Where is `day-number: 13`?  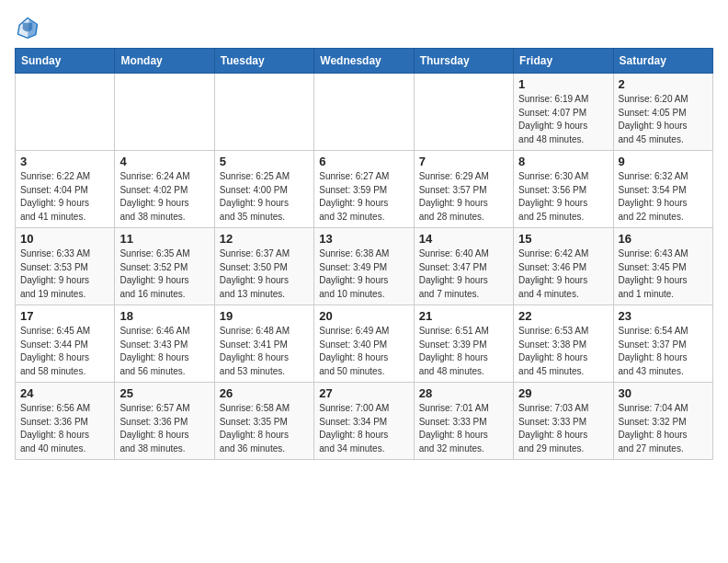 day-number: 13 is located at coordinates (364, 239).